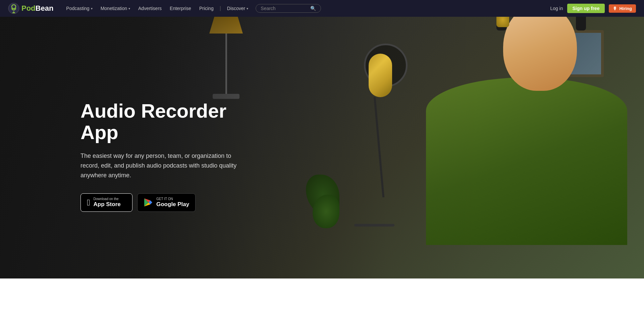 The height and width of the screenshot is (312, 644). What do you see at coordinates (166, 202) in the screenshot?
I see `google-play-button: GET IT ON Google Play` at bounding box center [166, 202].